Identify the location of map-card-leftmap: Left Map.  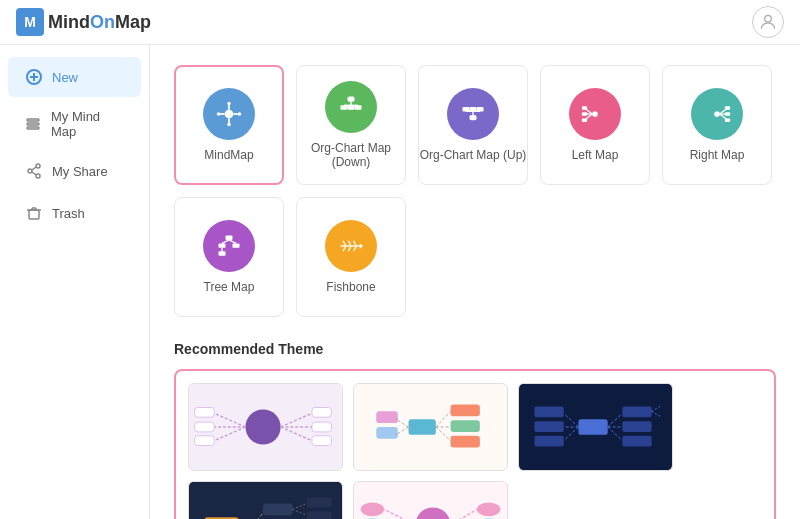
(595, 125).